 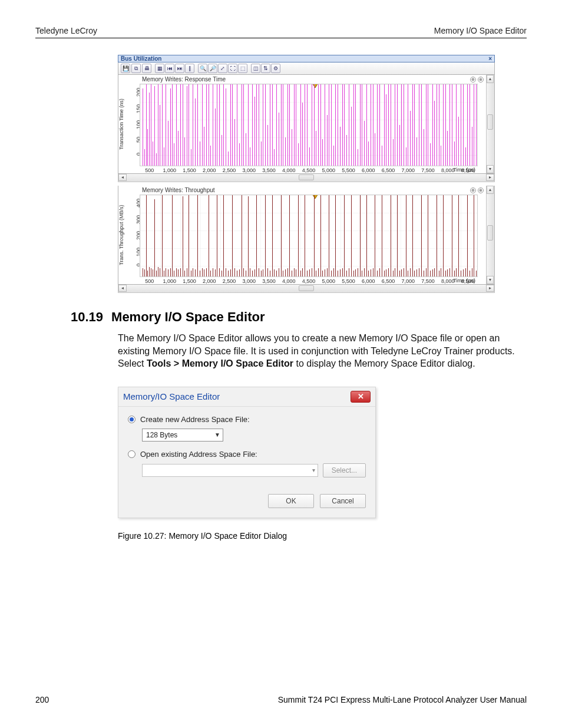 I want to click on expand-icon: ⬚, so click(x=243, y=68).